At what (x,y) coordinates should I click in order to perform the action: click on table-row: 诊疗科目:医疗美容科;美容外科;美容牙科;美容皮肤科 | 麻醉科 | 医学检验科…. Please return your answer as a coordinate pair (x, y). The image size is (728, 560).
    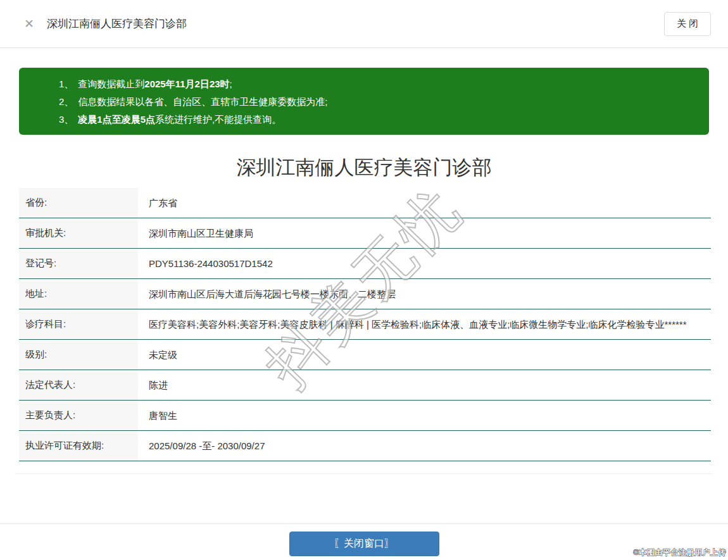
    Looking at the image, I should click on (365, 325).